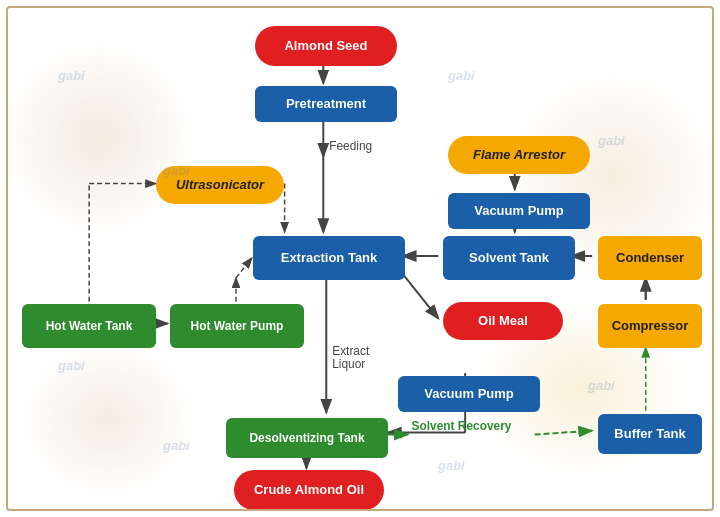  I want to click on desolventizing-tank-box: Desolventizing Tank, so click(307, 438).